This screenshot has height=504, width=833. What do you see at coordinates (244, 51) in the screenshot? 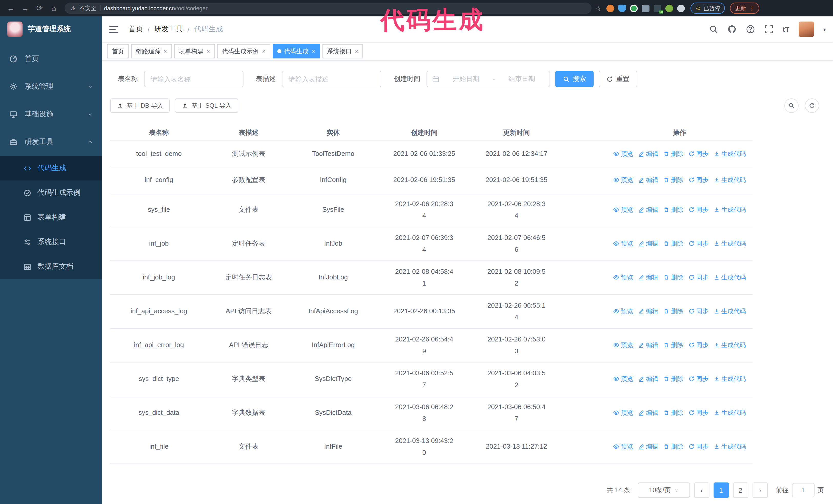
I see `tab-codegen-example: 代码生成示例×` at bounding box center [244, 51].